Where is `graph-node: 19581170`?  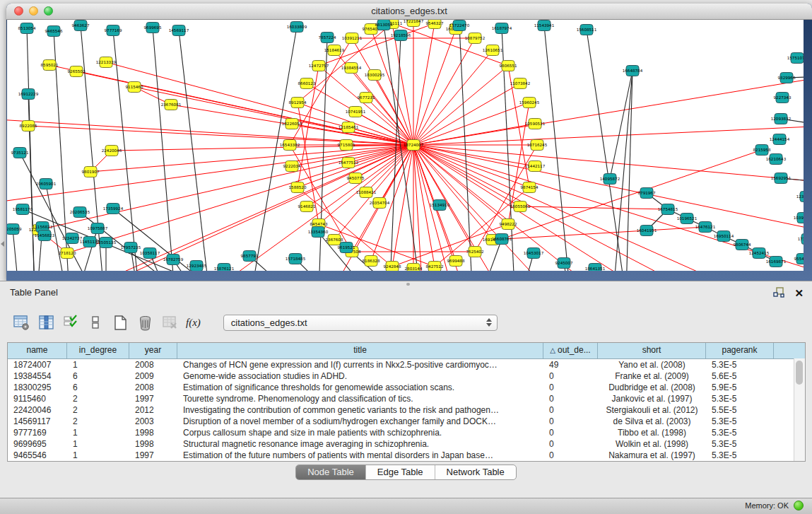
graph-node: 19581170 is located at coordinates (23, 209).